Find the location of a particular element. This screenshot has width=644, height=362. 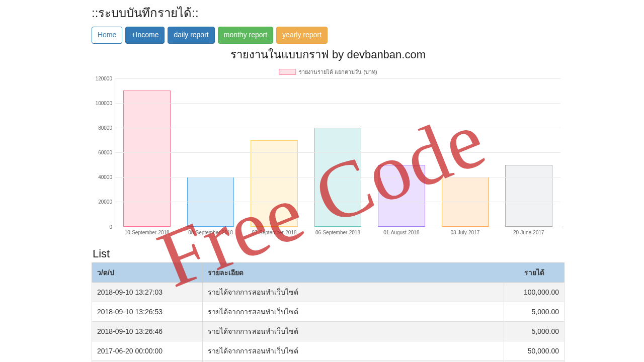

table-row: 2018-09-10 13:27:03รายได้จากการสอนทำเว็บ… is located at coordinates (328, 292).